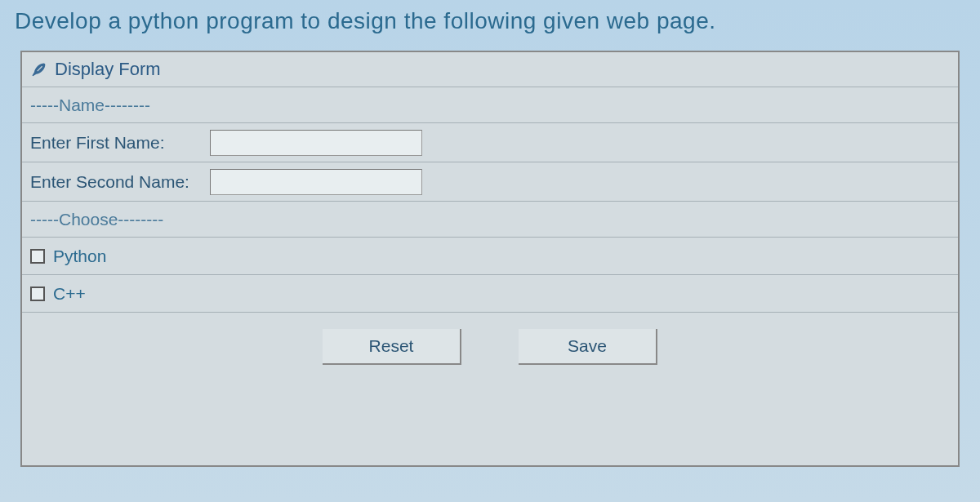 This screenshot has width=980, height=502. Describe the element at coordinates (490, 142) in the screenshot. I see `first-name-row: Enter First Name:` at that location.